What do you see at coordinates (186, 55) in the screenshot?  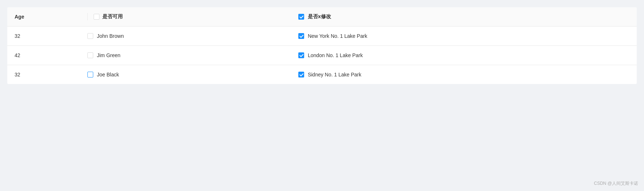 I see `available-cell: Jim Green` at bounding box center [186, 55].